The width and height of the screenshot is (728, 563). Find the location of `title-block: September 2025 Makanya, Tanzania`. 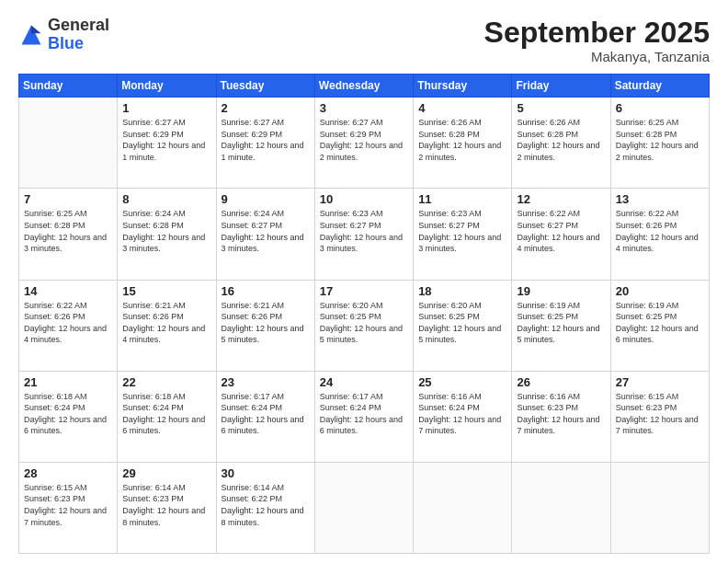

title-block: September 2025 Makanya, Tanzania is located at coordinates (597, 40).